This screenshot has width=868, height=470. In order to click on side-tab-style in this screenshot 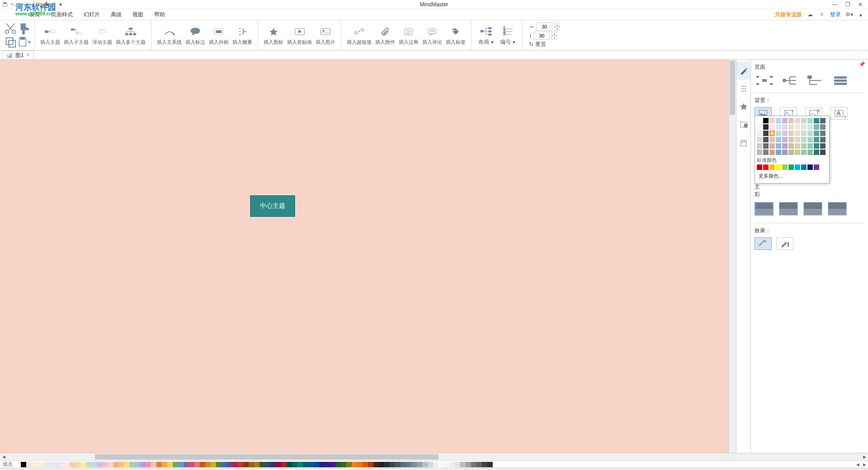, I will do `click(744, 70)`.